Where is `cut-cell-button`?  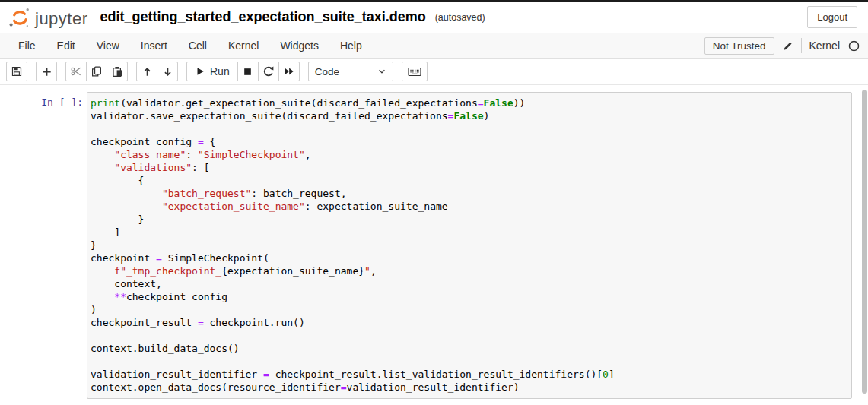 cut-cell-button is located at coordinates (76, 71).